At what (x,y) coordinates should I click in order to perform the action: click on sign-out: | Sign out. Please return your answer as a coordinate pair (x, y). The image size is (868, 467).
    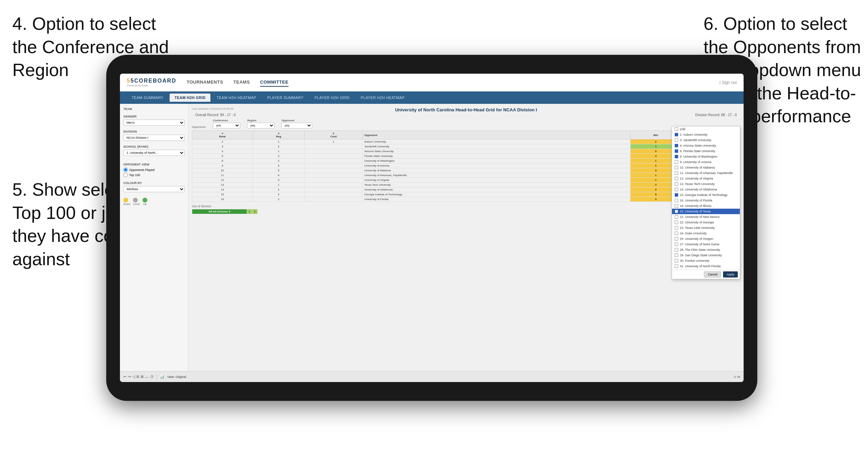
    Looking at the image, I should click on (728, 83).